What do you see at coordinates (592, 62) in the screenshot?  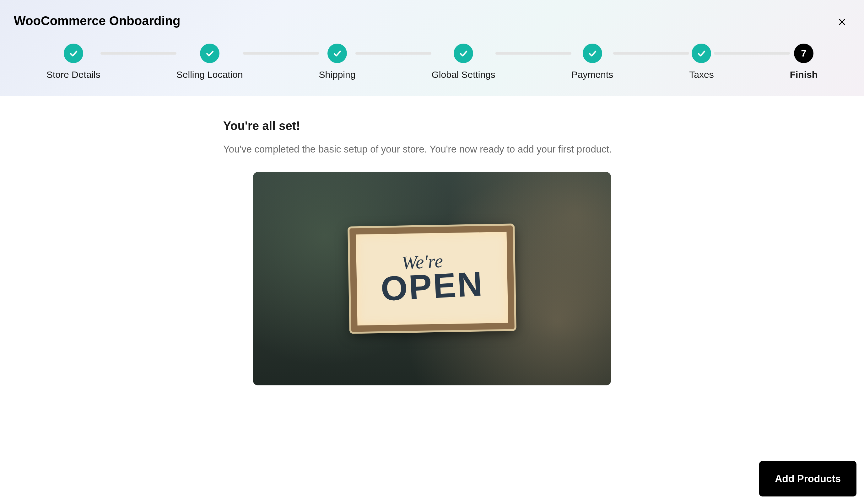 I see `step-payments: Payments` at bounding box center [592, 62].